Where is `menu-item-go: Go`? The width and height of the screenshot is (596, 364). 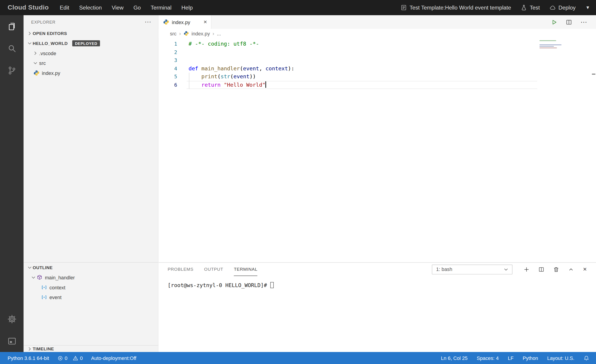 menu-item-go: Go is located at coordinates (137, 8).